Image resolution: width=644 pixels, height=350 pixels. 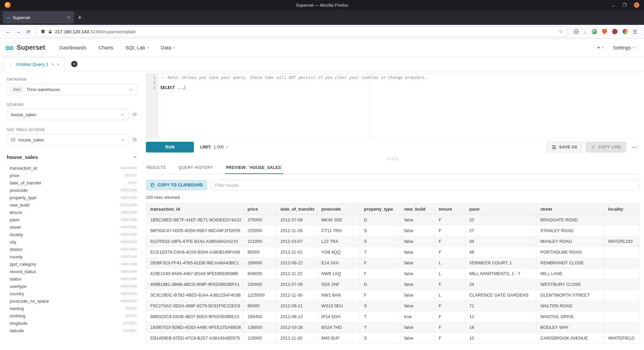 I want to click on schema-column-row: ppd_categoryVARCHAR, so click(x=72, y=264).